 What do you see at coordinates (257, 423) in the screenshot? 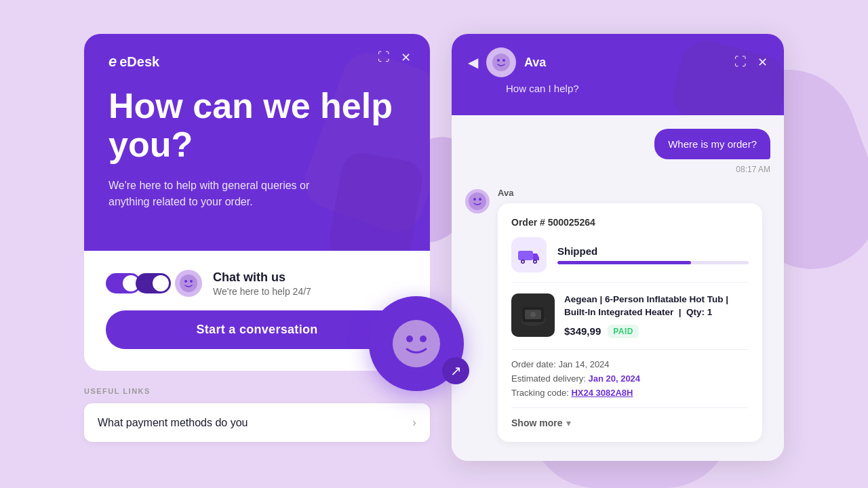
I see `link-item: What payment methods do you ›` at bounding box center [257, 423].